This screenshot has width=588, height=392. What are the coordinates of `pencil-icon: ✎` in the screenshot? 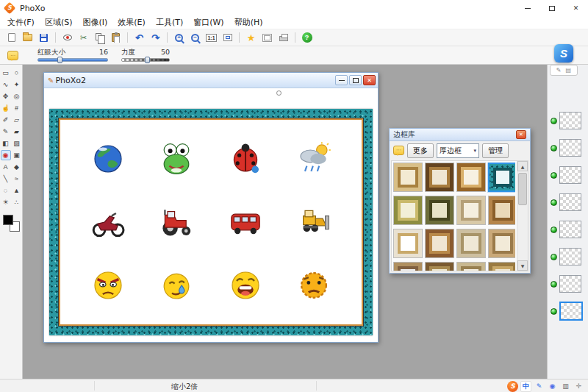 It's located at (559, 71).